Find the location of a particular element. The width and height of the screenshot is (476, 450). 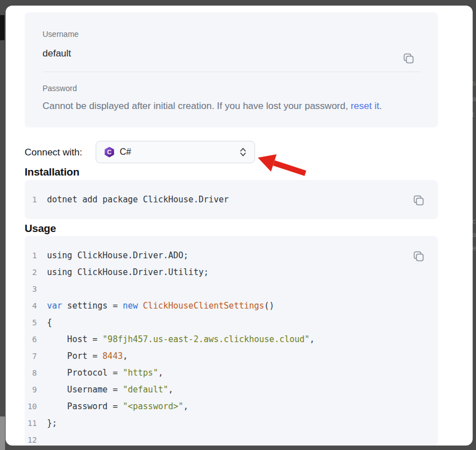

chevron-up-down-icon is located at coordinates (243, 152).